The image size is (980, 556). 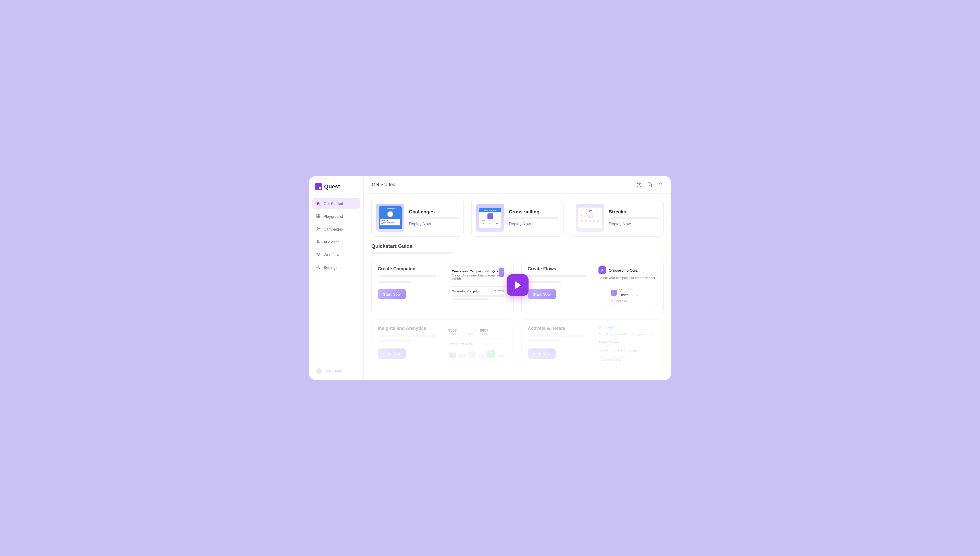 What do you see at coordinates (443, 286) in the screenshot?
I see `guide-create-campaign: Create Campaign Start Now Create your Ca…` at bounding box center [443, 286].